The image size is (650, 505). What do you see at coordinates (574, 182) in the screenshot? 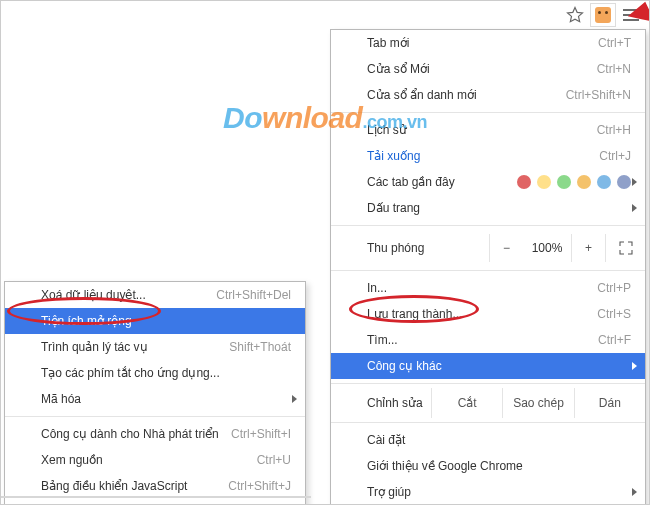
I see `recent-tabs-dots` at bounding box center [574, 182].